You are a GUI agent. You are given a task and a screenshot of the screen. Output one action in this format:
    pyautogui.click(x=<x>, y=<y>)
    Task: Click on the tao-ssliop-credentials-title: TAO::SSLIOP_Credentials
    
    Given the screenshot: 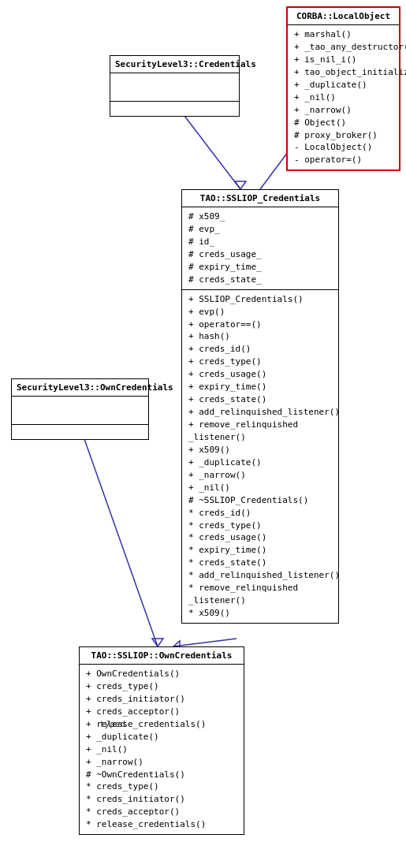 What is the action you would take?
    pyautogui.click(x=260, y=199)
    